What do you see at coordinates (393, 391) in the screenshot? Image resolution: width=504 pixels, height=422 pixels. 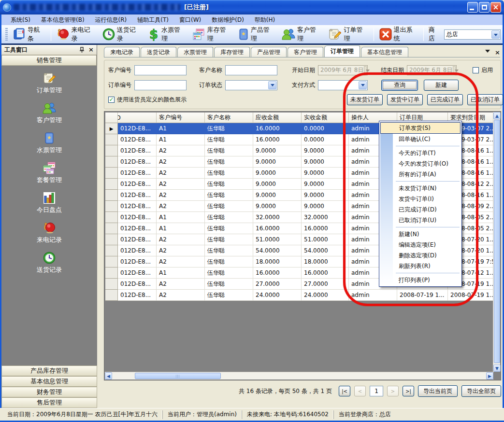 I see `next-page-button: >` at bounding box center [393, 391].